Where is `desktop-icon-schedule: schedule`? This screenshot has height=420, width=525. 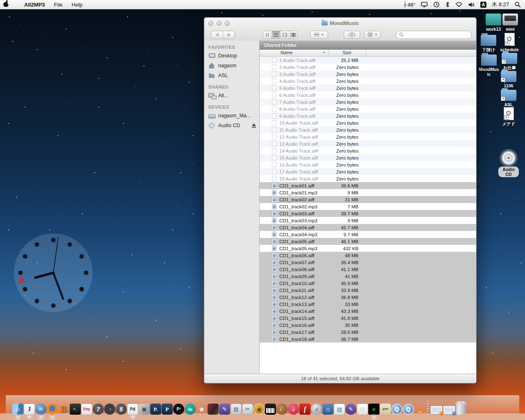
desktop-icon-schedule: schedule is located at coordinates (509, 43).